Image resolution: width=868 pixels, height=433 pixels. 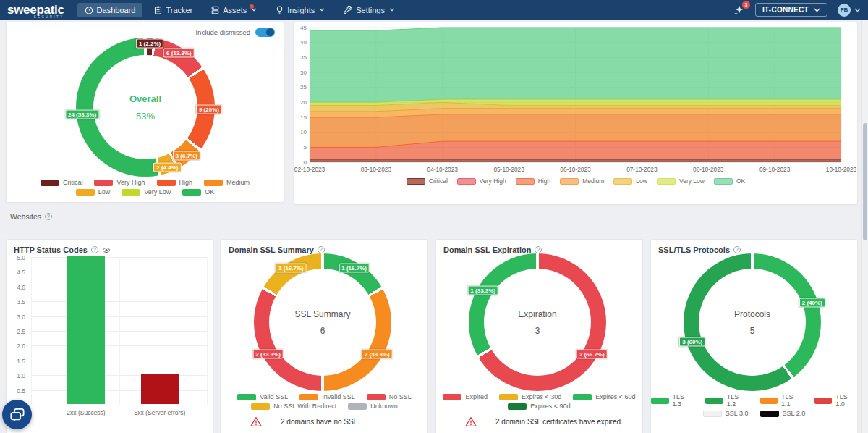 I want to click on legend-item: Invalid SSL, so click(x=327, y=397).